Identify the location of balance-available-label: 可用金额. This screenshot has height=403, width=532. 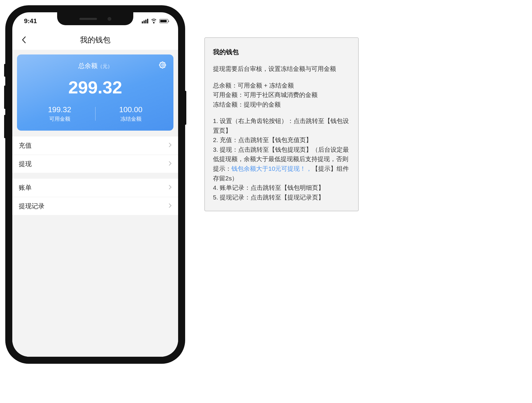
(60, 119).